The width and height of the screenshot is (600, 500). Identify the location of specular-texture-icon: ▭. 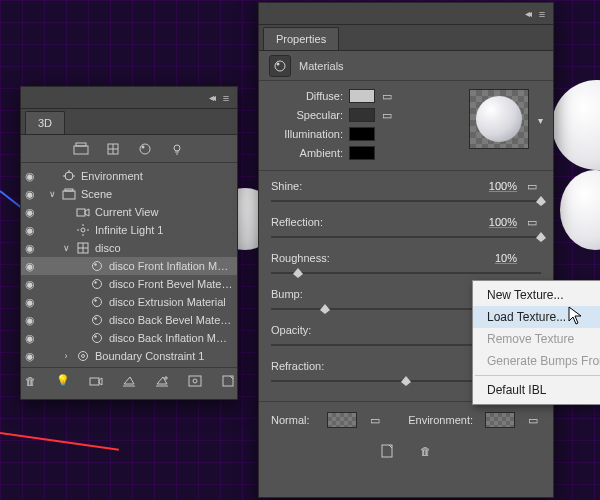
(387, 115).